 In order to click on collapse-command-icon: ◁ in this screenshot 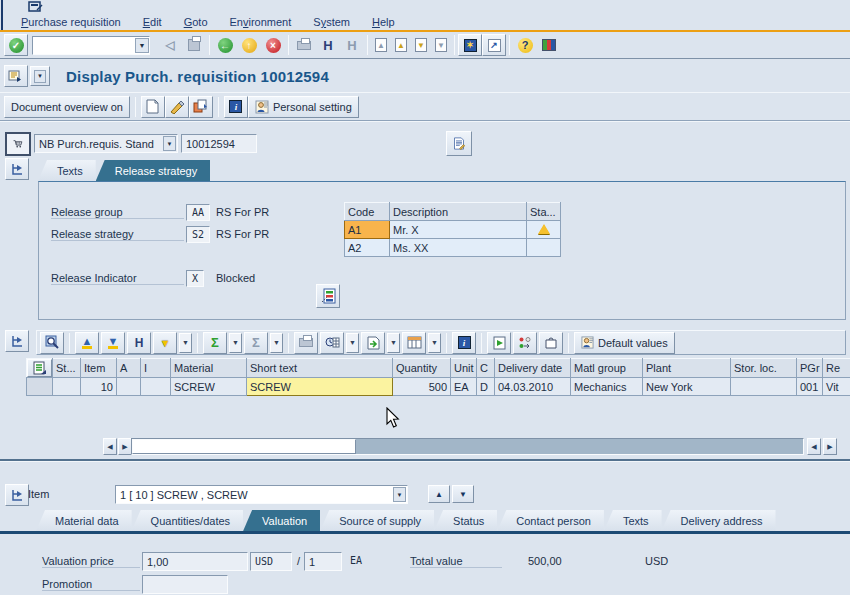, I will do `click(170, 45)`.